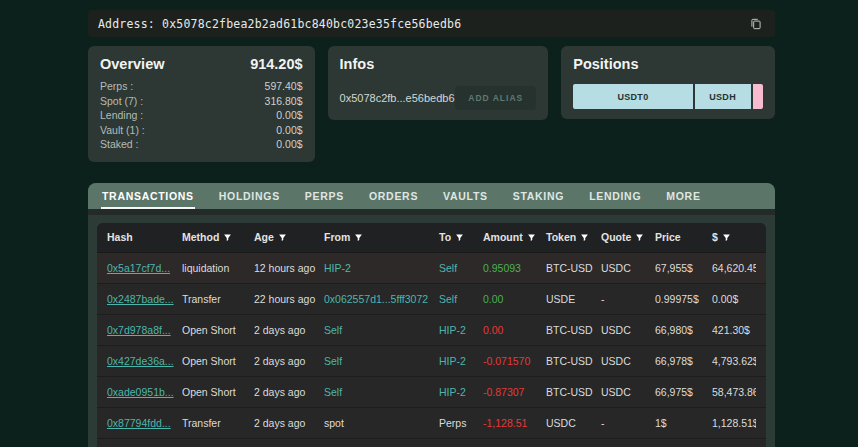  I want to click on column-header-label: Hash, so click(120, 237).